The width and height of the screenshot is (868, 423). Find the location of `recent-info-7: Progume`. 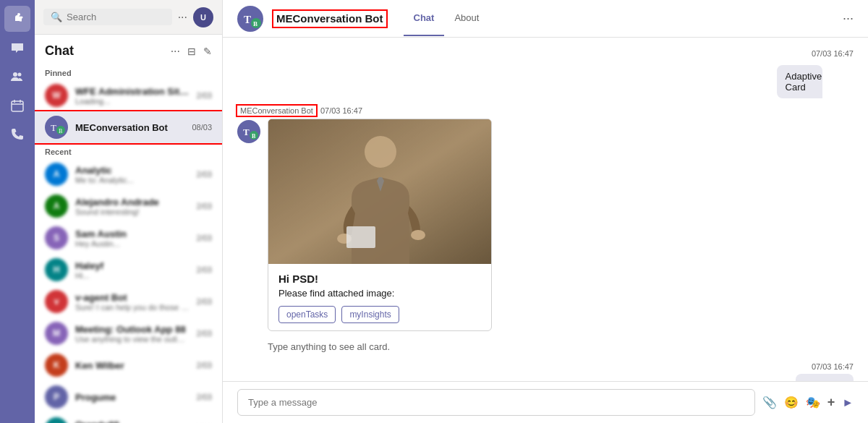

recent-info-7: Progume is located at coordinates (132, 398).